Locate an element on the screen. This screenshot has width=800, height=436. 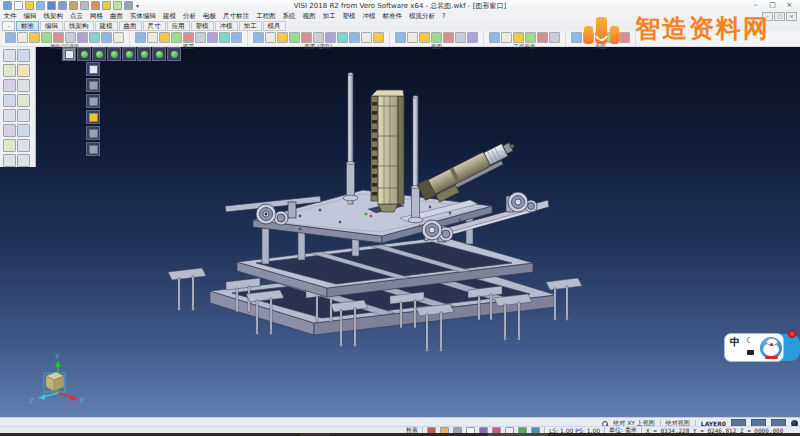
close-button: × is located at coordinates (790, 6).